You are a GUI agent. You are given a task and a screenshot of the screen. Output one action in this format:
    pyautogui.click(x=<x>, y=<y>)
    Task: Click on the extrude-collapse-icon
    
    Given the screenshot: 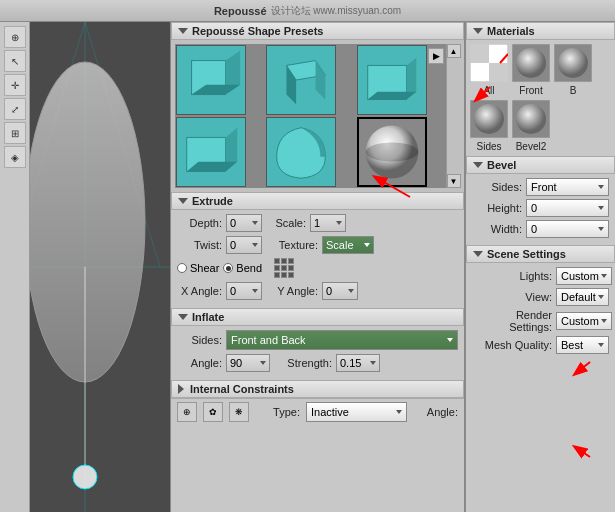 What is the action you would take?
    pyautogui.click(x=183, y=201)
    